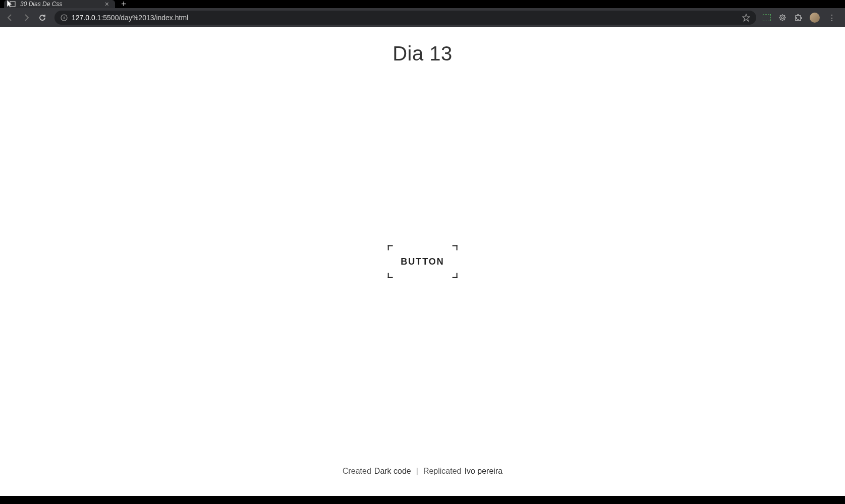 This screenshot has height=504, width=845. I want to click on demo-button: BUTTON, so click(423, 262).